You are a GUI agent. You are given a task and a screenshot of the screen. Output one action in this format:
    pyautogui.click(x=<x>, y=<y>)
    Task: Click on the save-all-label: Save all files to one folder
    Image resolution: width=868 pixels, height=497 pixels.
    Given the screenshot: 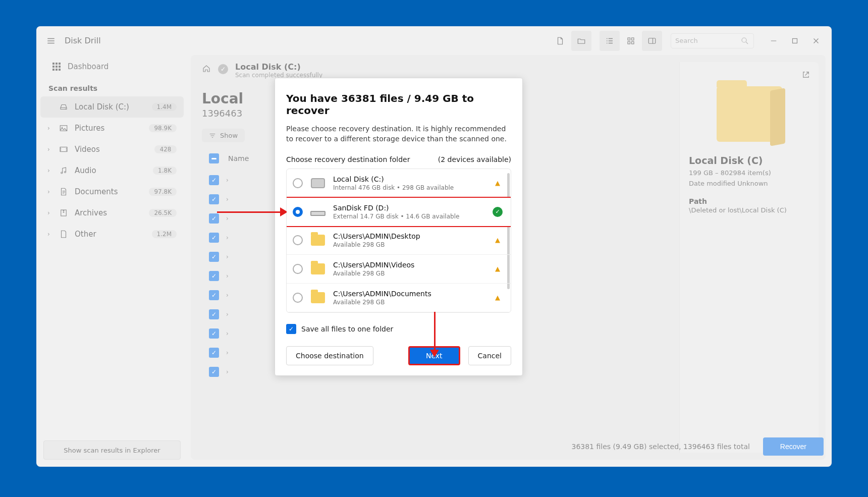 What is the action you would take?
    pyautogui.click(x=347, y=329)
    